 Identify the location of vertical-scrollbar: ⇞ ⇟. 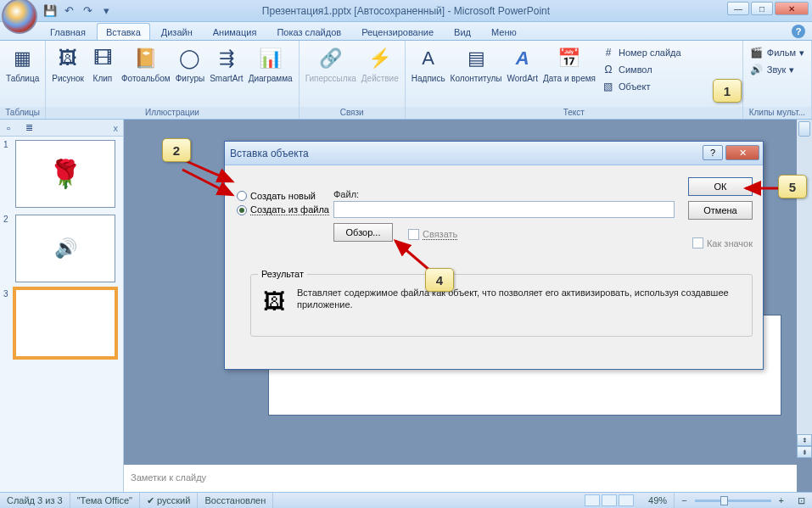
(804, 288).